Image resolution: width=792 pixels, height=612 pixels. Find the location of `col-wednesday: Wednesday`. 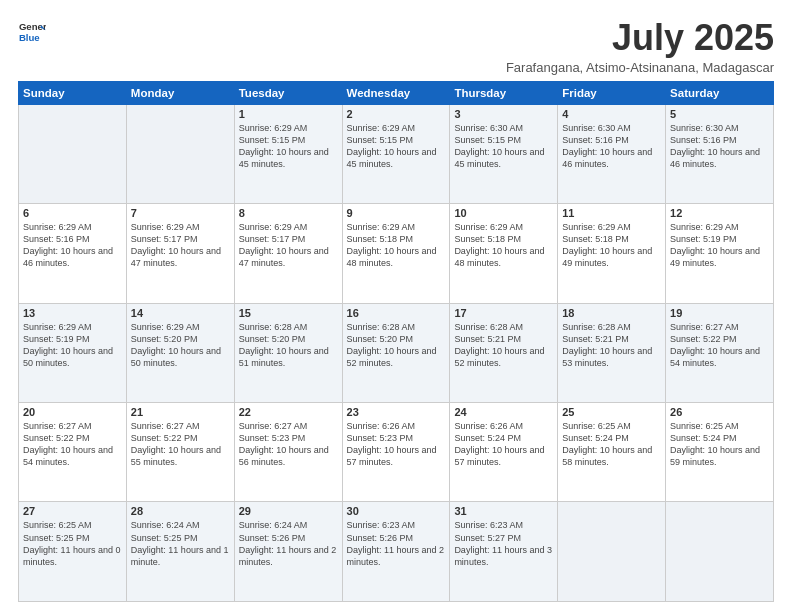

col-wednesday: Wednesday is located at coordinates (396, 92).